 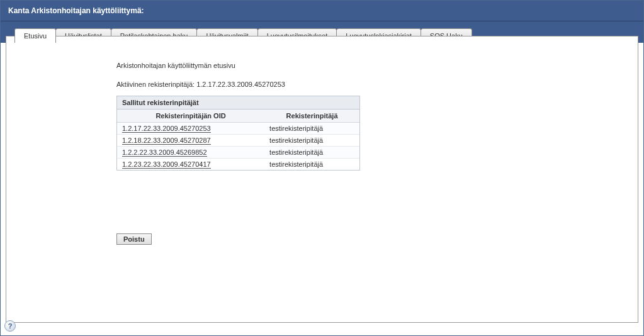 What do you see at coordinates (238, 141) in the screenshot?
I see `table-row: 1.2.18.22.33.2009.45270287 testirekister…` at bounding box center [238, 141].